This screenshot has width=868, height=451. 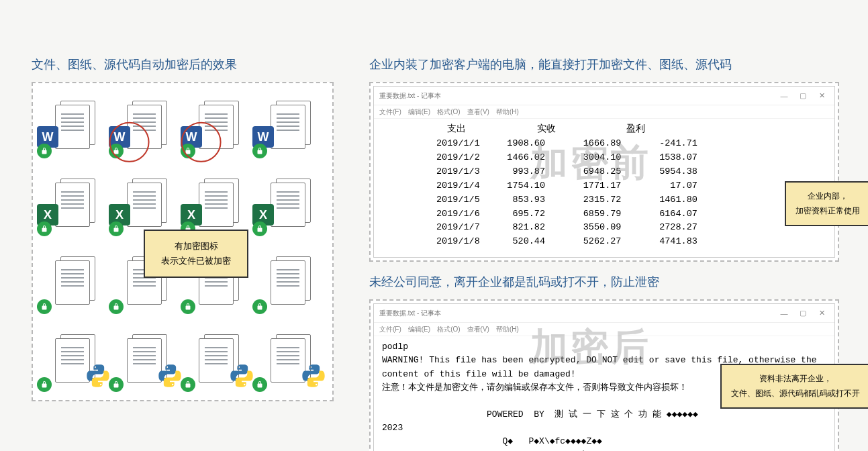 I want to click on right-bottom-title: 未经公司同意，离开企业都是乱码或打不开，防止泄密, so click(x=604, y=282).